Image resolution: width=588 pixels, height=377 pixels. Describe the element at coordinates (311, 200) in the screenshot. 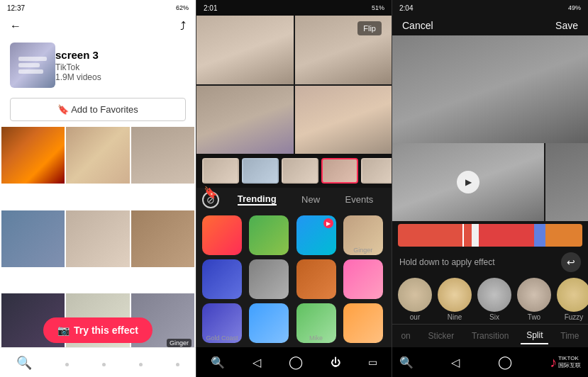

I see `tab-new: New` at that location.